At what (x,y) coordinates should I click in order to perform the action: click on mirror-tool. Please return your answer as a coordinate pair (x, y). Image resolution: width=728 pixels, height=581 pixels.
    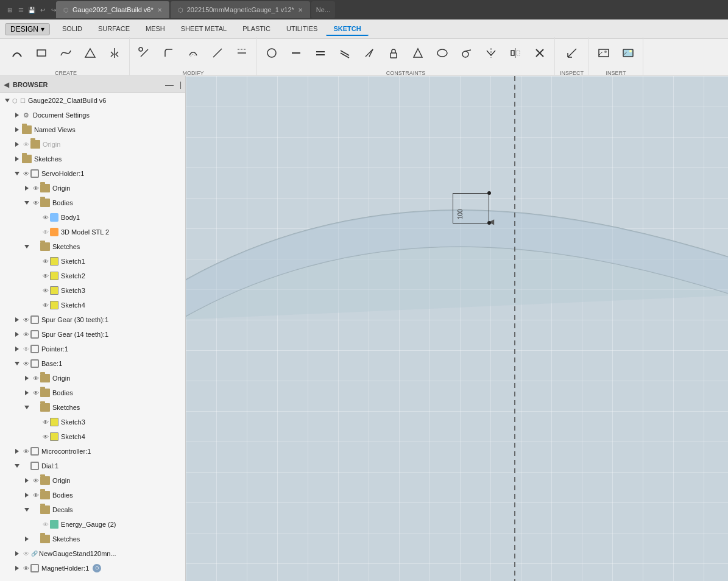
    Looking at the image, I should click on (115, 53).